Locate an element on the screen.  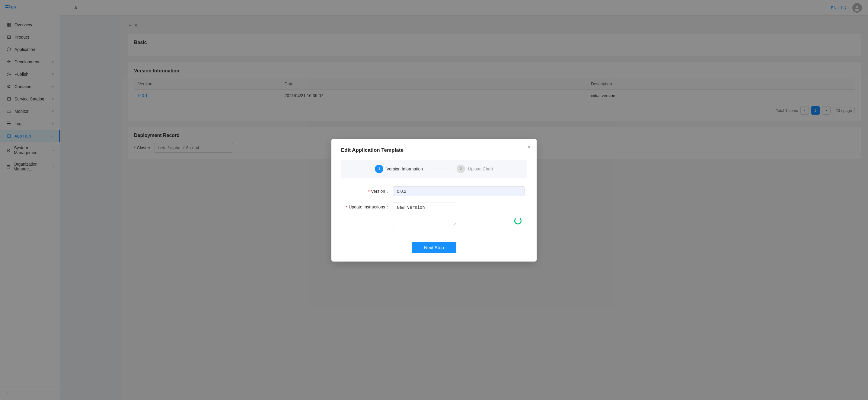
required-star-2: * is located at coordinates (346, 207).